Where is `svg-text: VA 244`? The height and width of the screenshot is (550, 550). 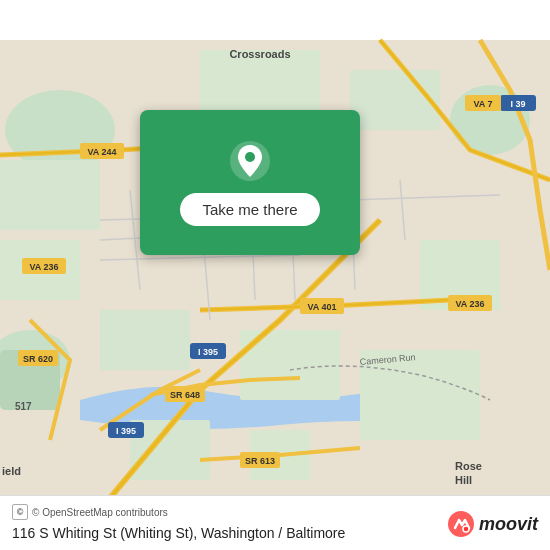 svg-text: VA 244 is located at coordinates (102, 152).